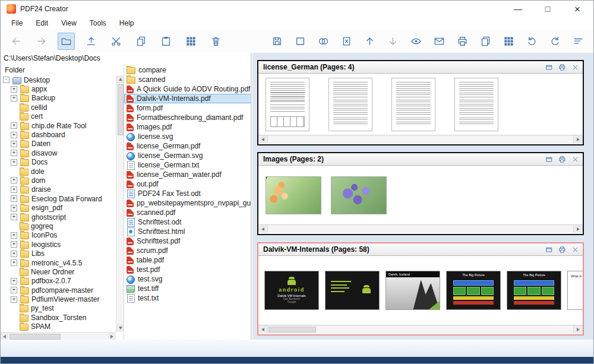 This screenshot has height=364, width=594. I want to click on tree-item-cert: cert, so click(58, 116).